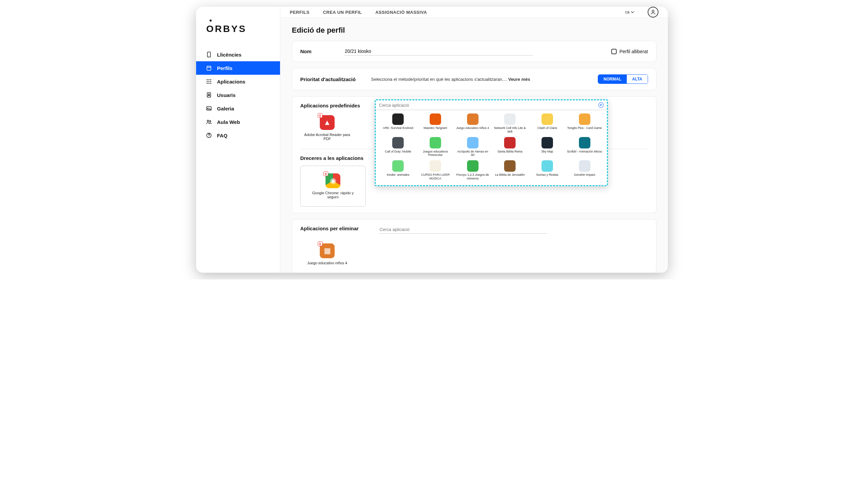  What do you see at coordinates (238, 108) in the screenshot?
I see `sidebar-item-galeria: Galeria` at bounding box center [238, 108].